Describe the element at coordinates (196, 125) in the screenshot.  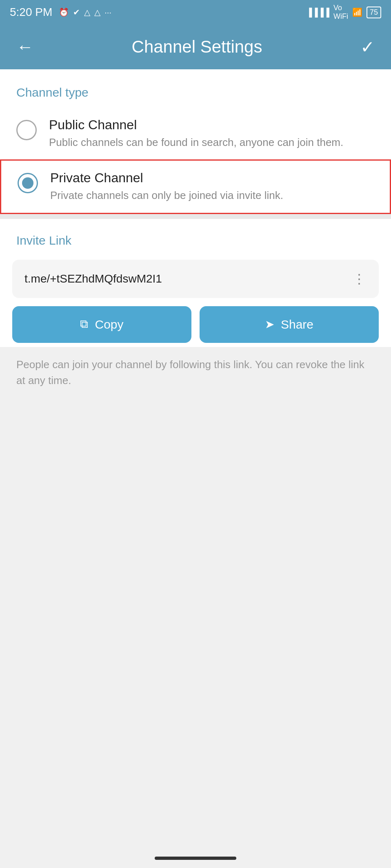
I see `public-channel-title: Public Channel` at that location.